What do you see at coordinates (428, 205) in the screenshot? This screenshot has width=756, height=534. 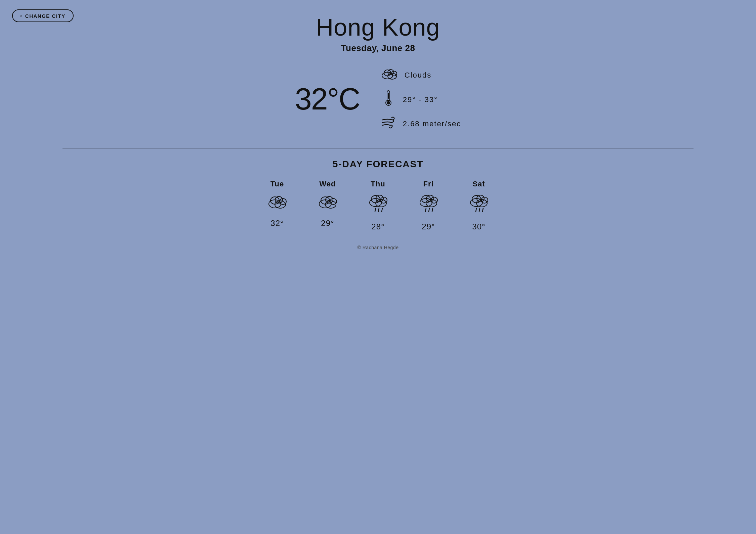 I see `forecast-icon-fri` at bounding box center [428, 205].